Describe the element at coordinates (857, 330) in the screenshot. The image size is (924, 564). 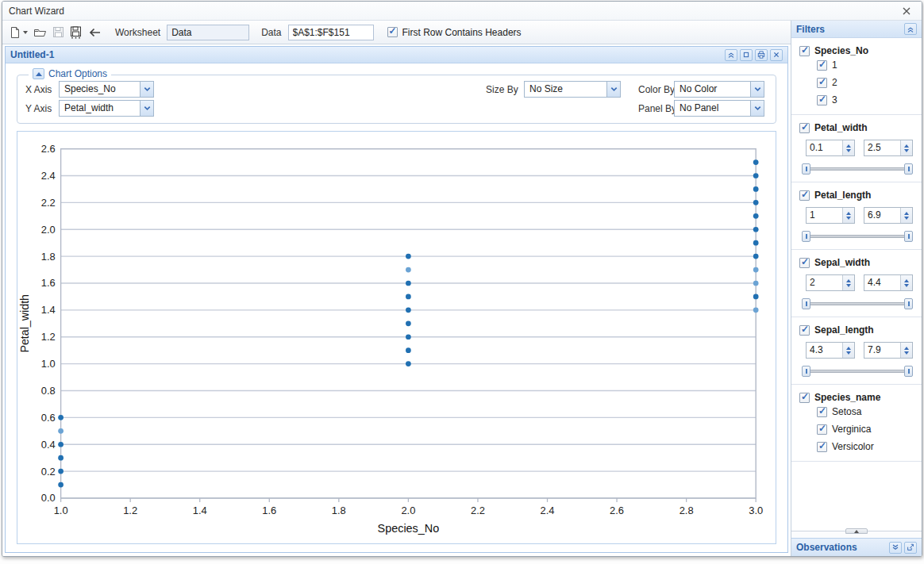
I see `filter-toggle-sepal_length: Sepal_length` at that location.